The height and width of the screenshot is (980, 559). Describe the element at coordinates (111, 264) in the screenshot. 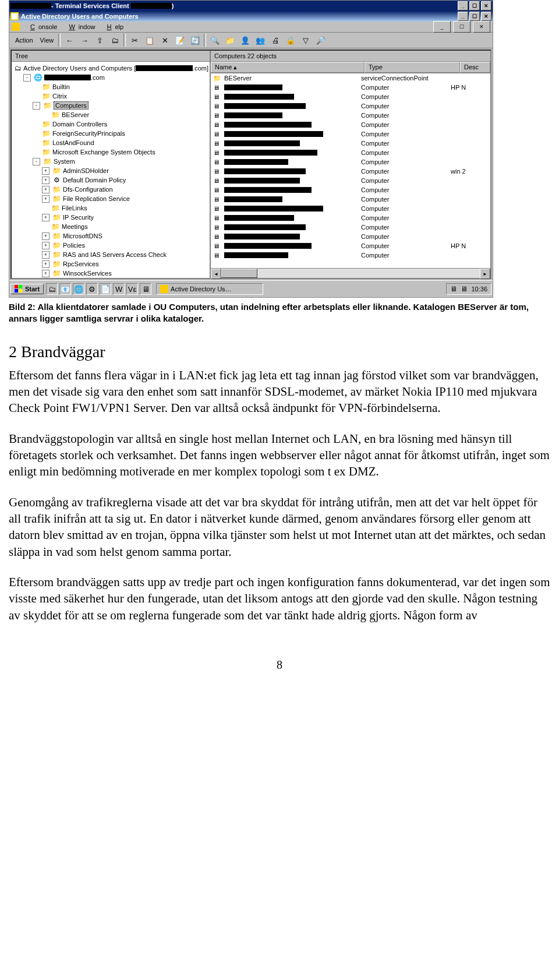

I see `tree-node: +📁RpcServices` at that location.